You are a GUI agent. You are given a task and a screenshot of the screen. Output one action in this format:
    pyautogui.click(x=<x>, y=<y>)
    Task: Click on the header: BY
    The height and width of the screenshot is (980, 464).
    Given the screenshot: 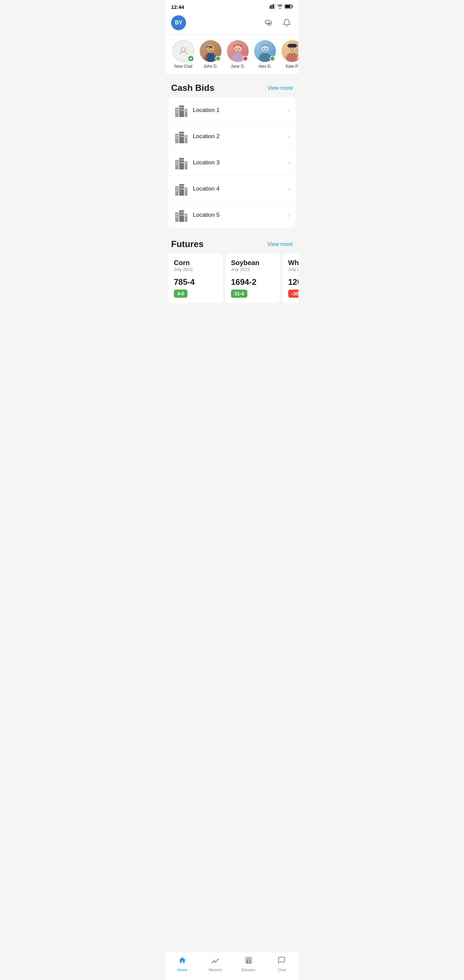 What is the action you would take?
    pyautogui.click(x=232, y=24)
    